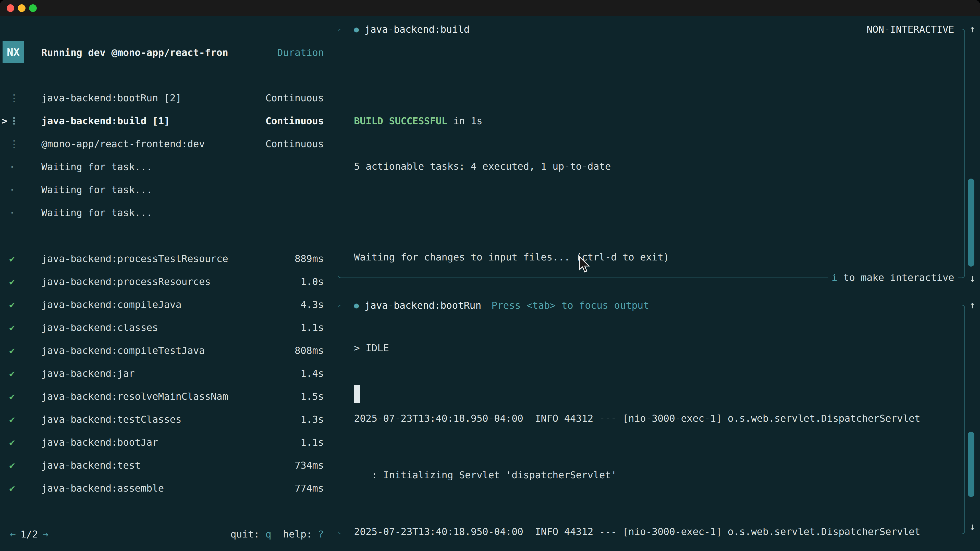 Image resolution: width=980 pixels, height=551 pixels. What do you see at coordinates (135, 52) in the screenshot?
I see `run-command-title: Running dev @mono-app/react-fron` at bounding box center [135, 52].